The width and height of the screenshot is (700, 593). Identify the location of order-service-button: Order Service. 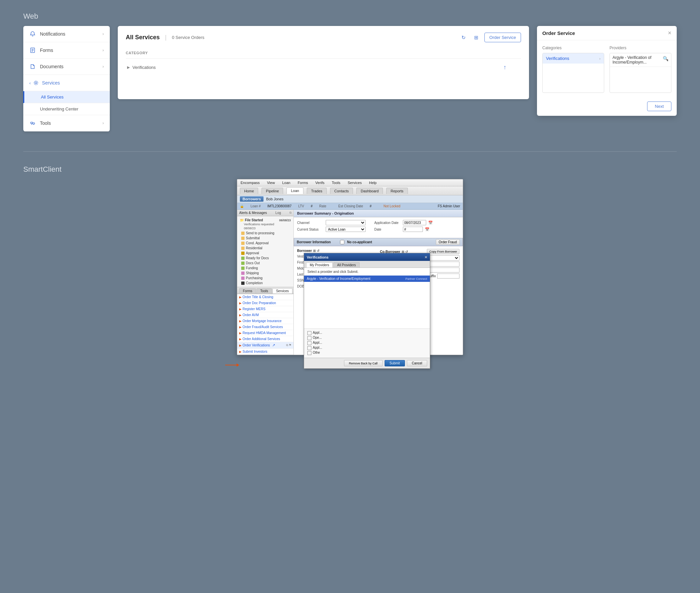
(503, 38).